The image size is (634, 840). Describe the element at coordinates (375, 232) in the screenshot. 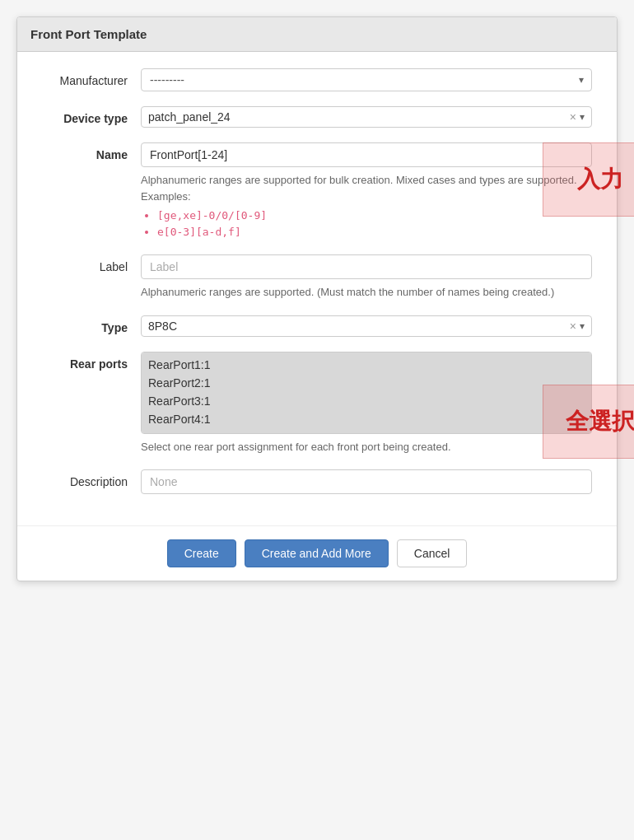

I see `name-example-2: e[0-3][a-d,f]` at that location.